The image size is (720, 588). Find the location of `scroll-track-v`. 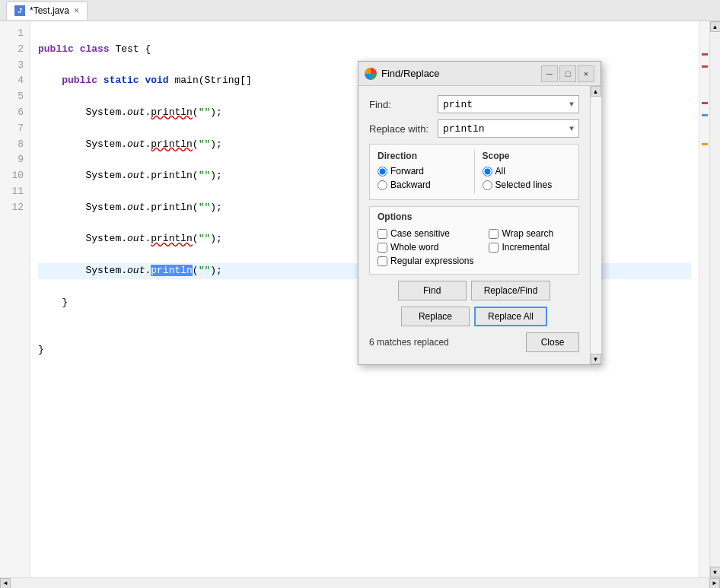

scroll-track-v is located at coordinates (715, 300).